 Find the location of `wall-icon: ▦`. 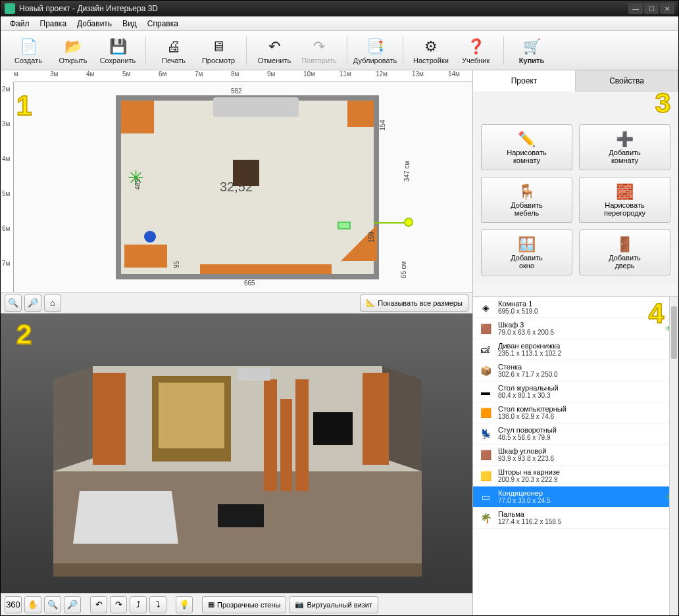

wall-icon: ▦ is located at coordinates (211, 605).